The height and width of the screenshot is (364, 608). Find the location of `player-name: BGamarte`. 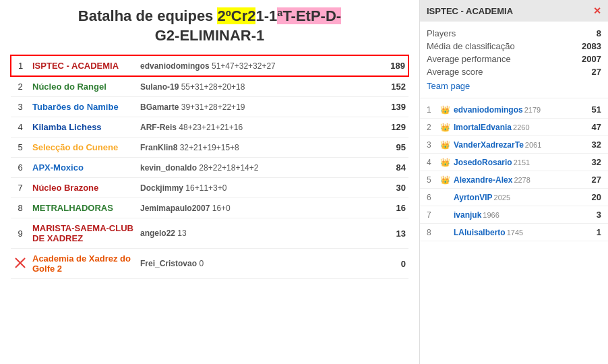

player-name: BGamarte is located at coordinates (160, 107).